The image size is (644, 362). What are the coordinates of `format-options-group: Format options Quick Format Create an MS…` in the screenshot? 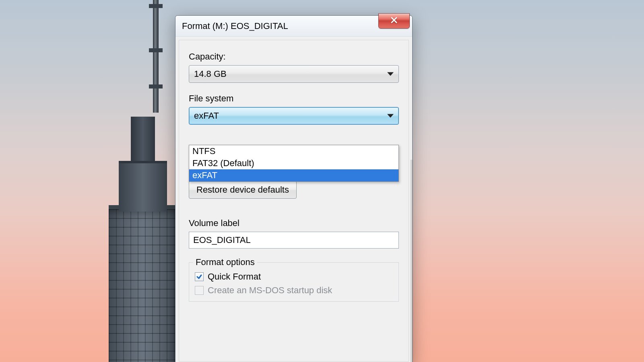 It's located at (294, 282).